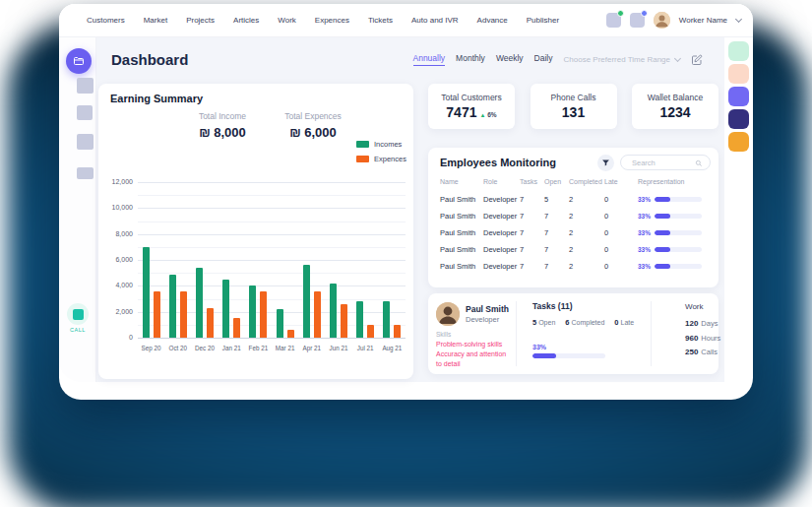 This screenshot has height=507, width=812. I want to click on column-header: Open, so click(557, 181).